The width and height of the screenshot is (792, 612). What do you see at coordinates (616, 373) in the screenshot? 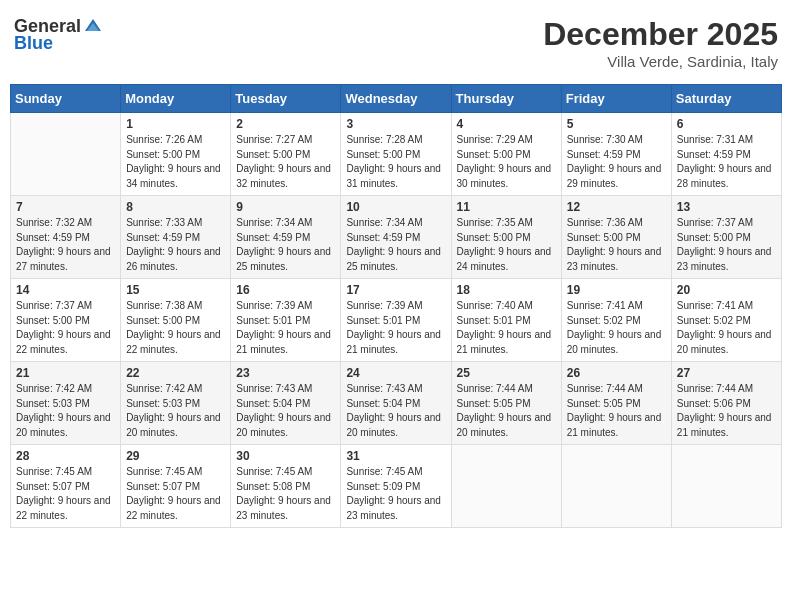
I see `day-number: 26` at bounding box center [616, 373].